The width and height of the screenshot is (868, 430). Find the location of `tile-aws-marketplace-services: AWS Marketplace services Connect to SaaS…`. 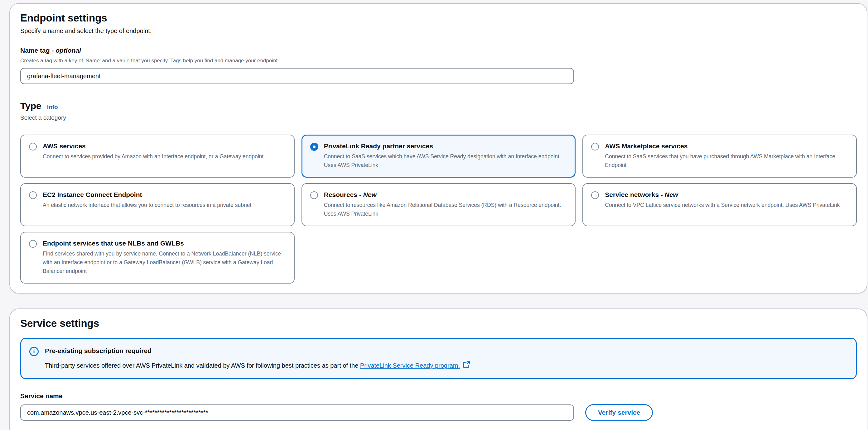

tile-aws-marketplace-services: AWS Marketplace services Connect to SaaS… is located at coordinates (720, 156).